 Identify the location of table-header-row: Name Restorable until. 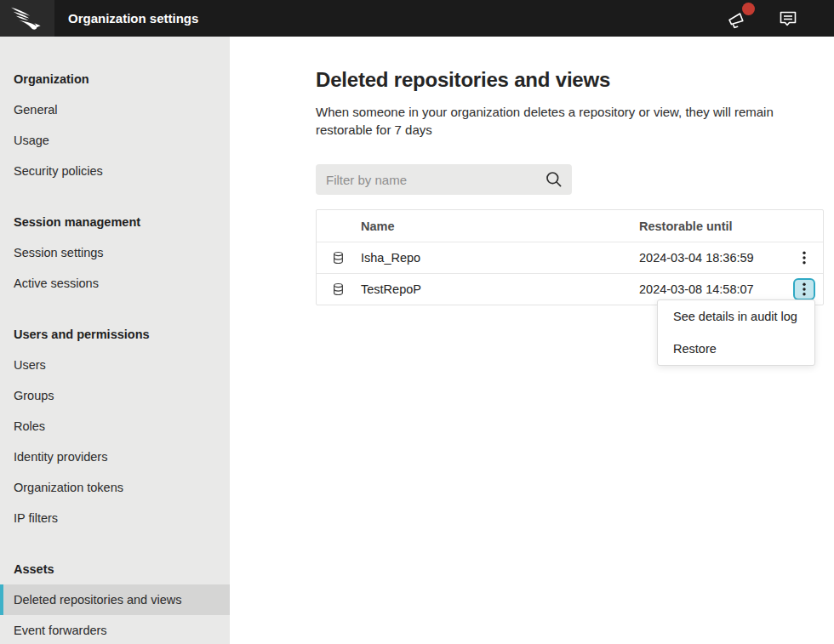
(570, 226).